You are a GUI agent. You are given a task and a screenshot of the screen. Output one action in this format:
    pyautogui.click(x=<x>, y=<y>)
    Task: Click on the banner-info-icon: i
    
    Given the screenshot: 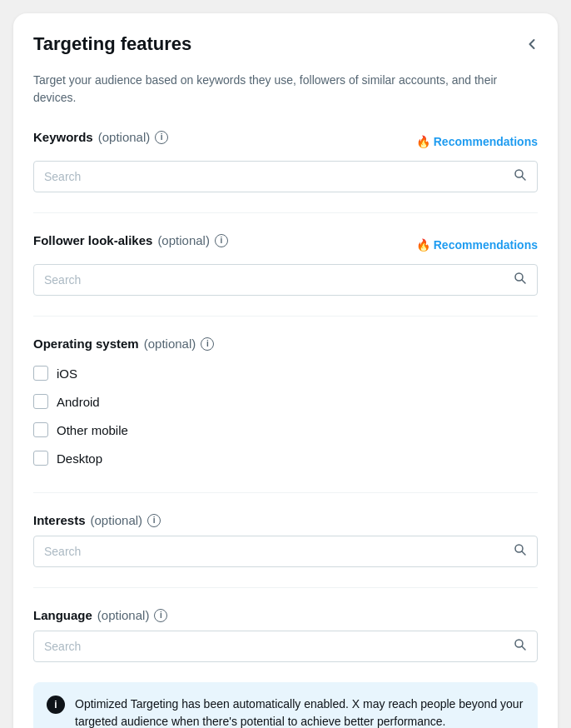 What is the action you would take?
    pyautogui.click(x=56, y=705)
    